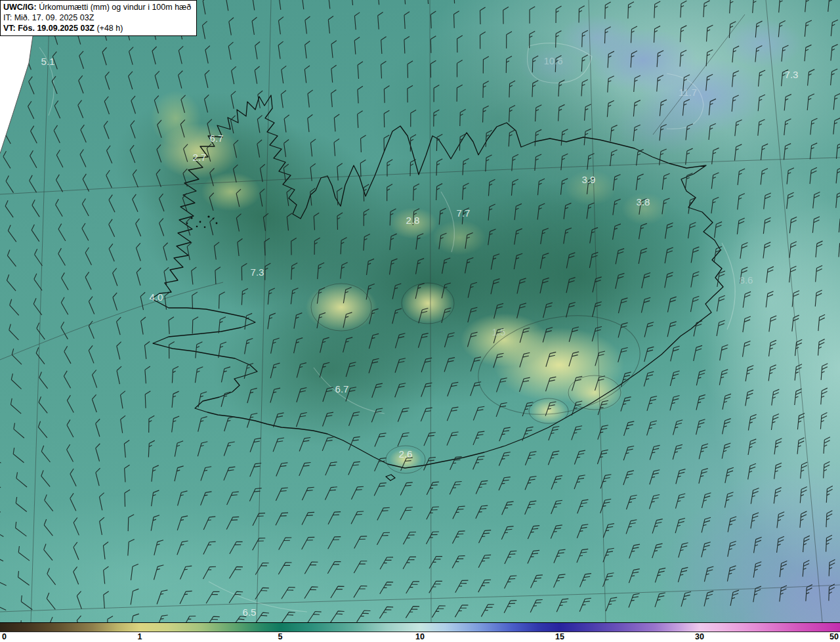 This screenshot has height=642, width=840. What do you see at coordinates (420, 632) in the screenshot?
I see `colorbar: 01510153050` at bounding box center [420, 632].